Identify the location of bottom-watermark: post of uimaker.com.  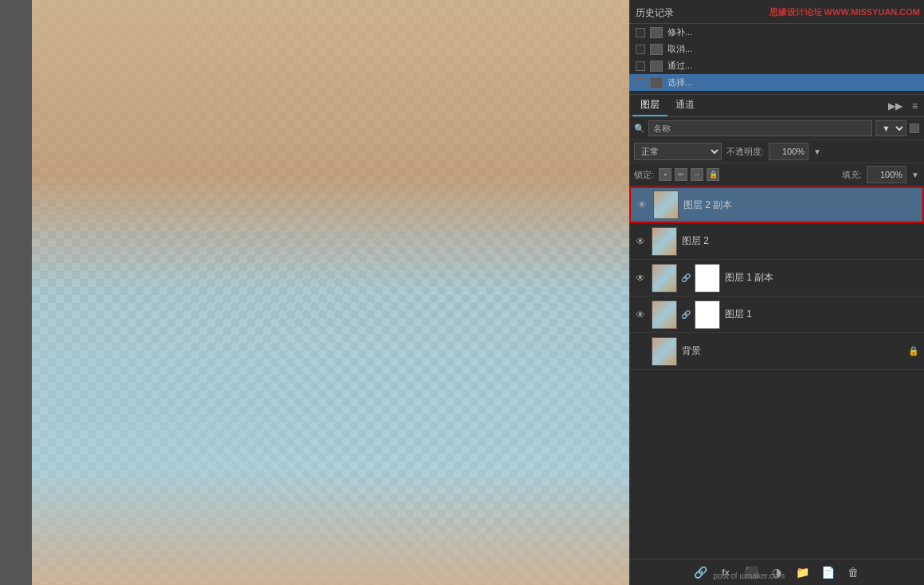
(749, 575).